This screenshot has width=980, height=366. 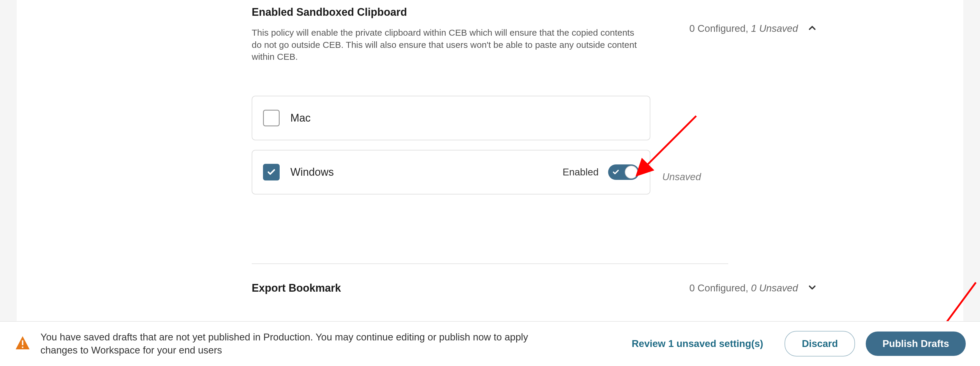 I want to click on enabled-label: Enabled, so click(x=581, y=172).